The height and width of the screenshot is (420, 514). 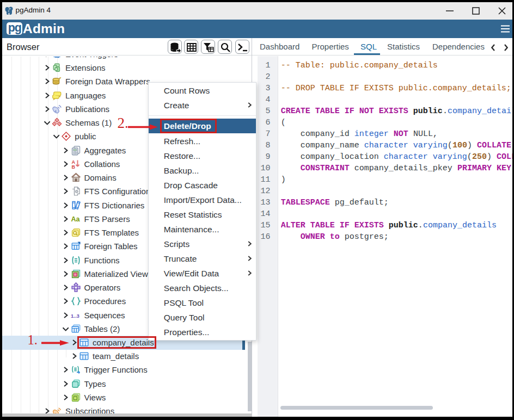 I want to click on svg-text: Aa, so click(x=75, y=219).